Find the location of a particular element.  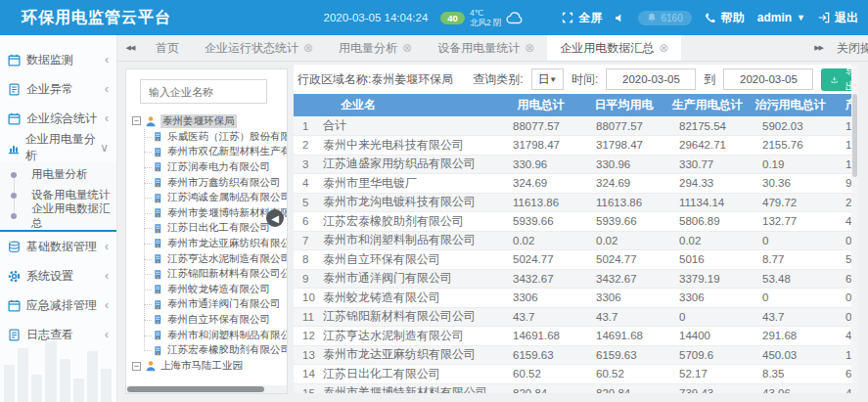

tree-company-node: 泰州蛟龙铸造有限公司 is located at coordinates (215, 290).